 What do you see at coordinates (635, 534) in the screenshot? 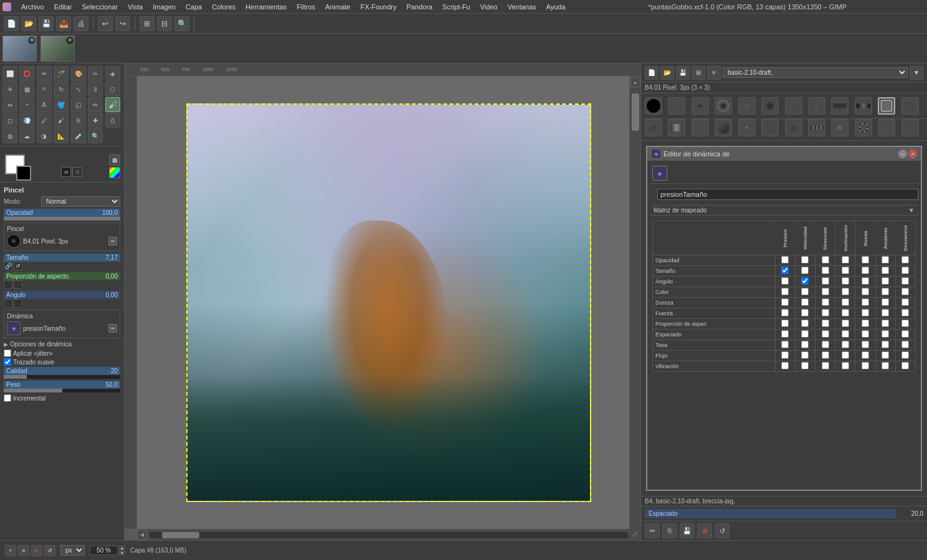
I see `corner-icon: ⤢` at bounding box center [635, 534].